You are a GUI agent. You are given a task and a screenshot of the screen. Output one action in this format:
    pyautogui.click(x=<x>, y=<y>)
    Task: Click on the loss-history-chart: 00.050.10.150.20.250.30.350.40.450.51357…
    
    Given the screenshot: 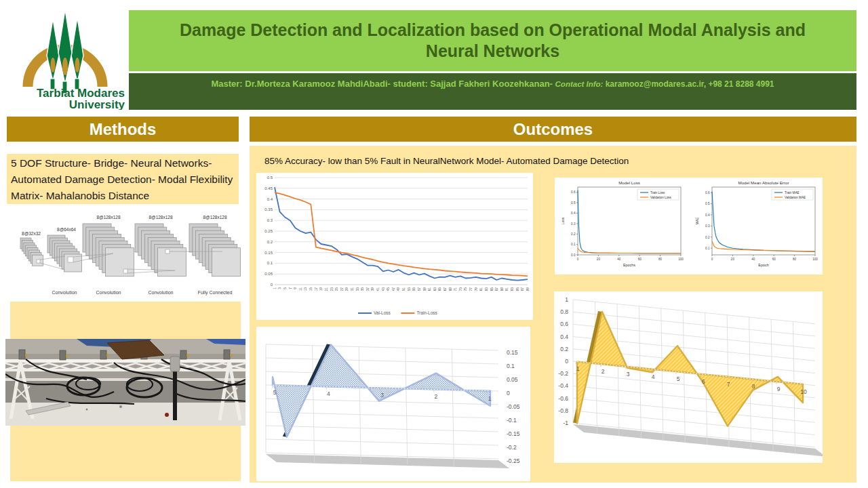 What is the action you would take?
    pyautogui.click(x=395, y=247)
    